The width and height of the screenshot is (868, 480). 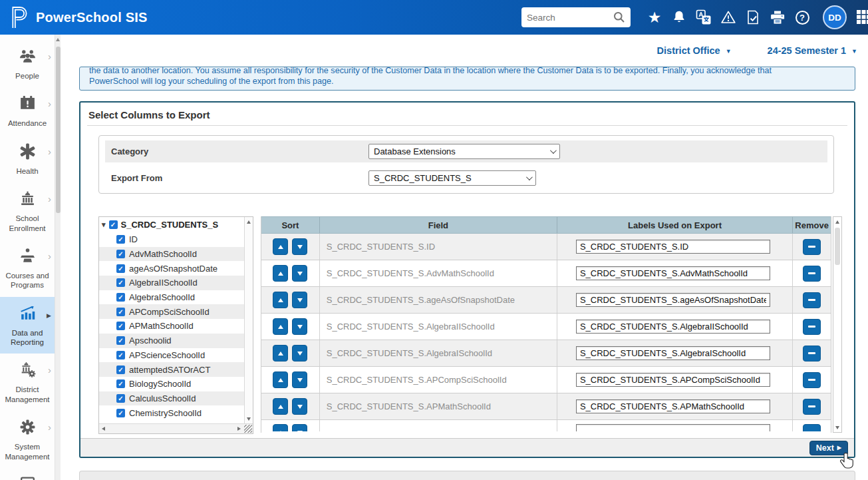 What do you see at coordinates (27, 474) in the screenshot?
I see `sidebar-item-partial: ›` at bounding box center [27, 474].